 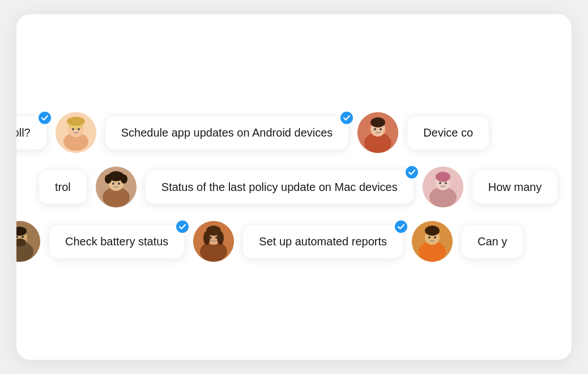 I want to click on partial-bubble-enroll: o enroll?, so click(x=32, y=133).